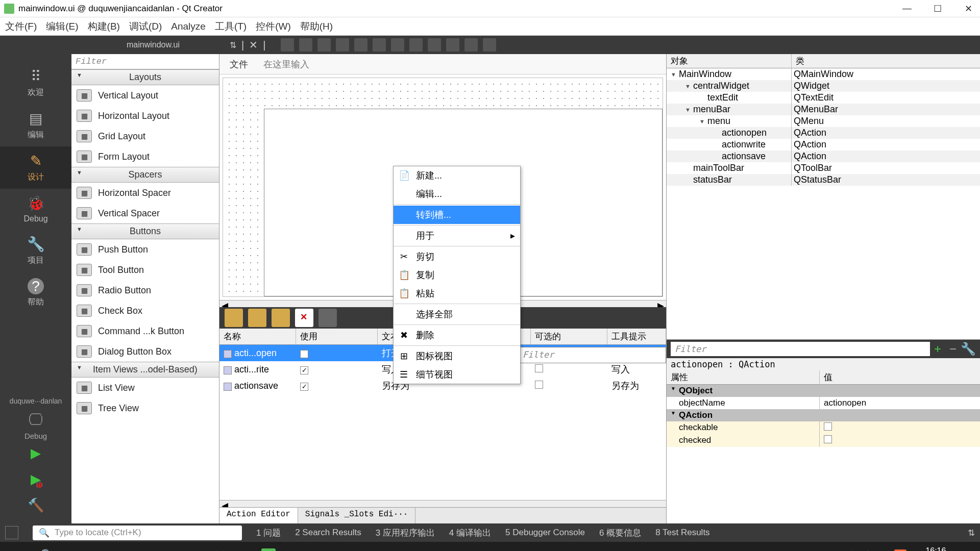  I want to click on context-menu-item: 转到槽..., so click(457, 215).